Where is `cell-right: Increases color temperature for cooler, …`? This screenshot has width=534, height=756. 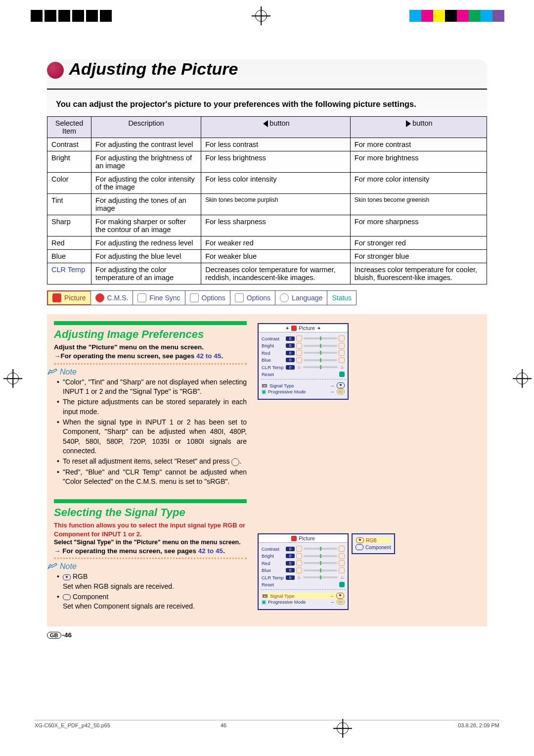 cell-right: Increases color temperature for cooler, … is located at coordinates (418, 274).